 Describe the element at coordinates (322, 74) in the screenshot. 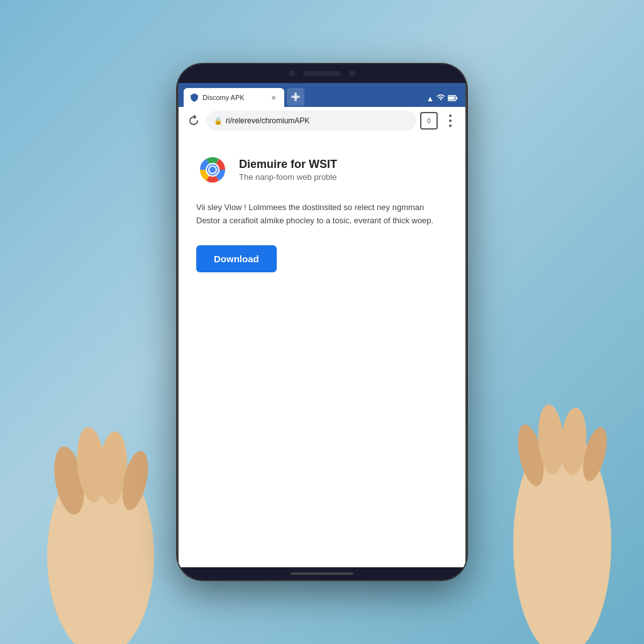

I see `earpiece` at that location.